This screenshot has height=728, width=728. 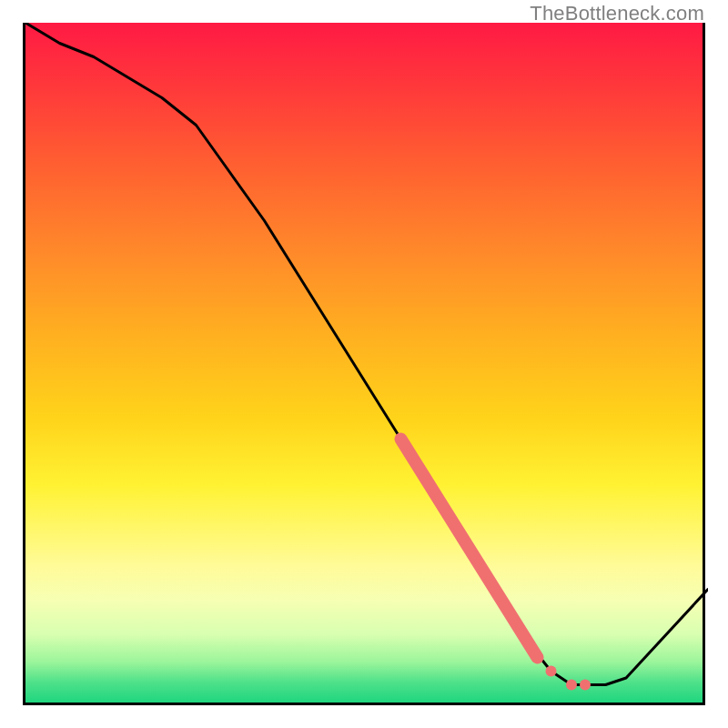 What do you see at coordinates (569, 679) in the screenshot?
I see `highlight-dots` at bounding box center [569, 679].